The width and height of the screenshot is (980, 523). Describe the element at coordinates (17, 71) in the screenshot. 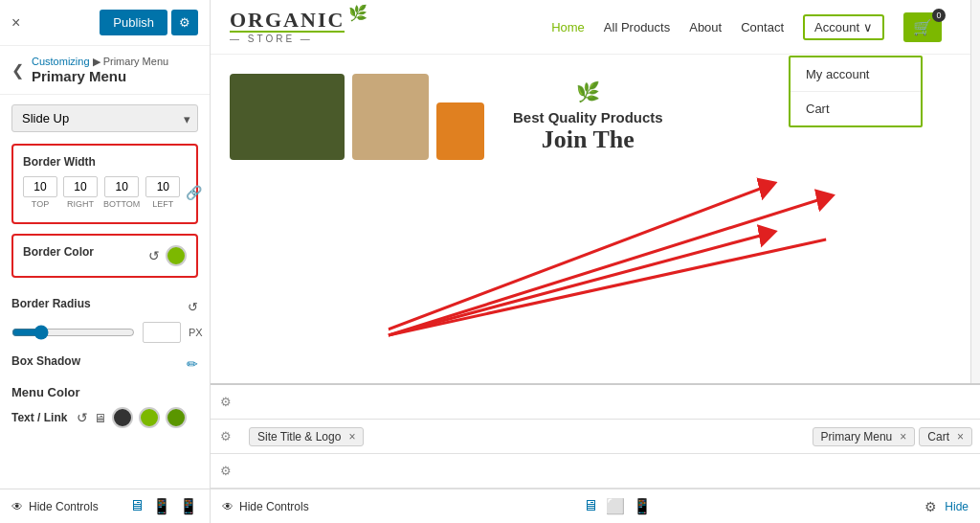

I see `back-arrow-icon: ❮` at that location.